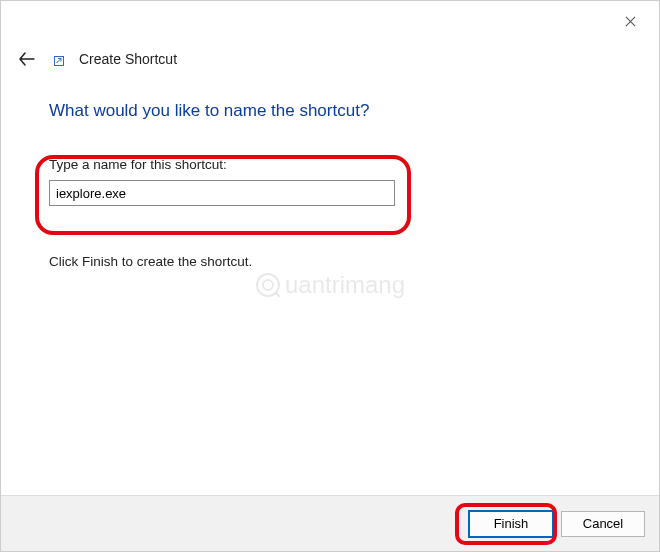 This screenshot has width=660, height=552. What do you see at coordinates (59, 61) in the screenshot?
I see `shortcut-icon` at bounding box center [59, 61].